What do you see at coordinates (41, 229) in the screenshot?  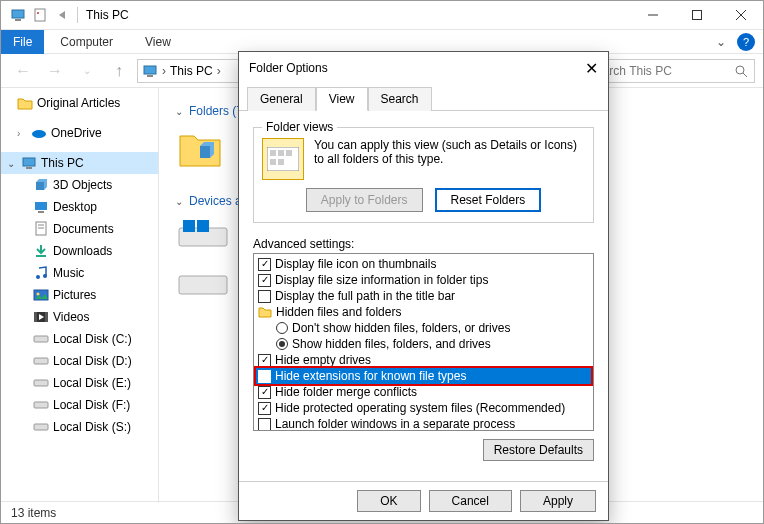 I see `documents-icon` at bounding box center [41, 229].